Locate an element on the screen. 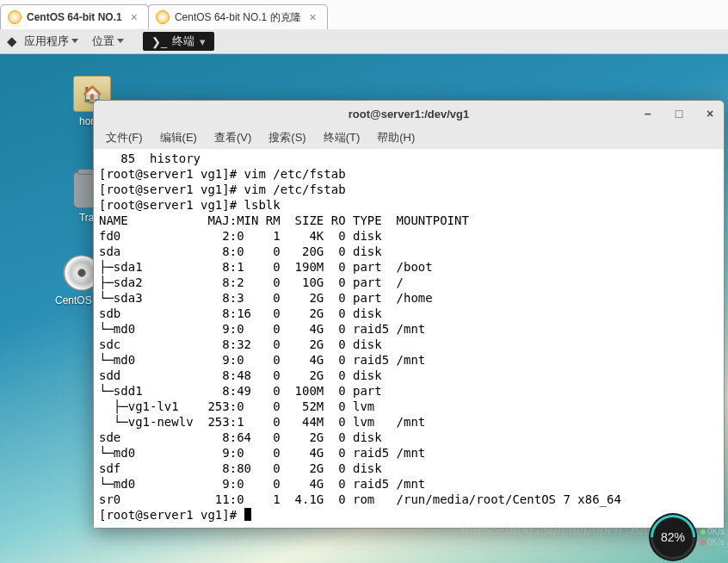 The height and width of the screenshot is (563, 728). watermark: https://blog.csdn.net/open_Blog is located at coordinates (560, 530).